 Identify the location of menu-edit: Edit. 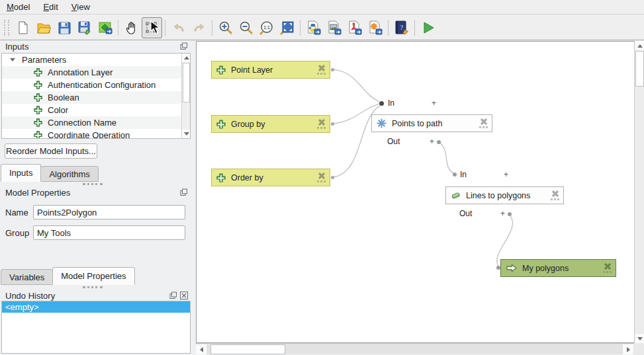
(50, 7).